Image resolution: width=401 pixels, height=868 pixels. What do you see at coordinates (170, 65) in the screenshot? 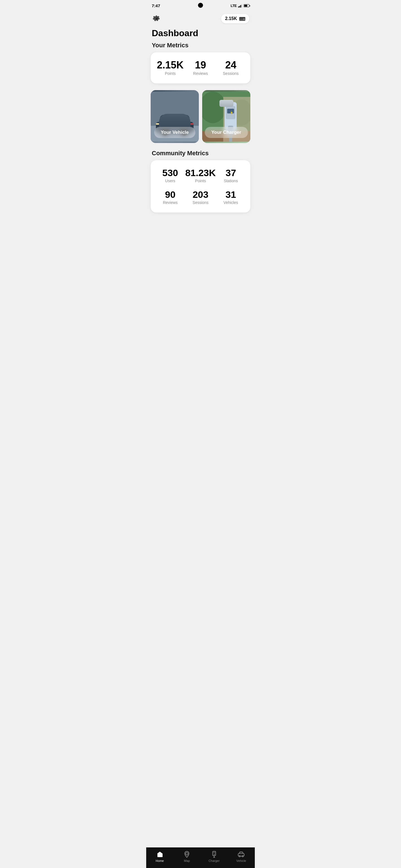
I see `metric-points-value: 2.15K` at bounding box center [170, 65].